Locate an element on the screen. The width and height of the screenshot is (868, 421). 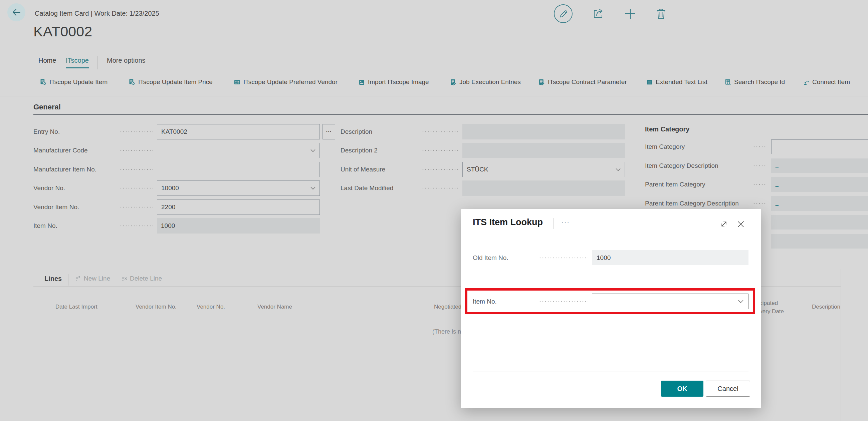
action-label: ITscope Update Item Price is located at coordinates (175, 82).